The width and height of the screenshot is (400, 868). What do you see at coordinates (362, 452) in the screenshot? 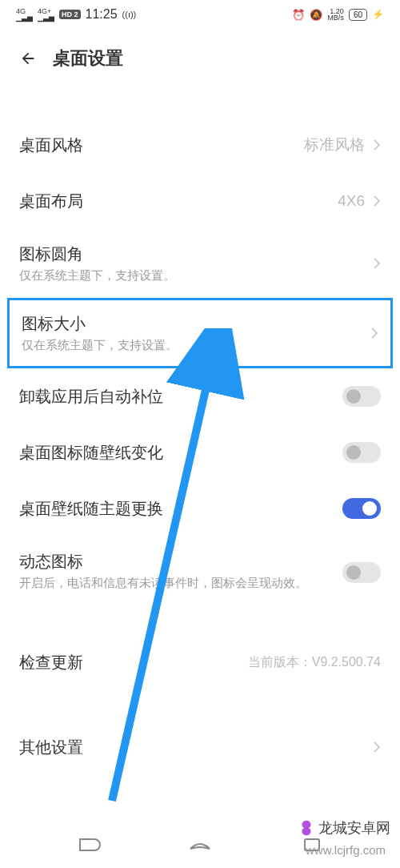
I see `toggle-icon-wallpaper` at bounding box center [362, 452].